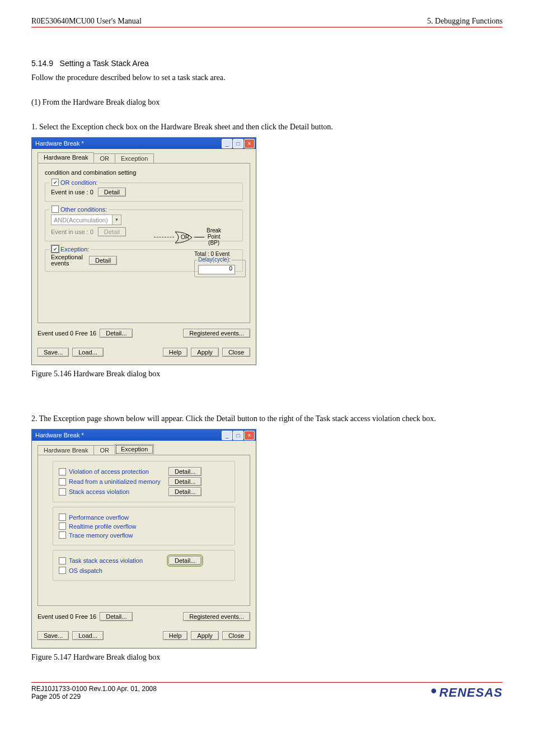 Image resolution: width=534 pixels, height=756 pixels. I want to click on stack-access-label: Stack access violation, so click(99, 492).